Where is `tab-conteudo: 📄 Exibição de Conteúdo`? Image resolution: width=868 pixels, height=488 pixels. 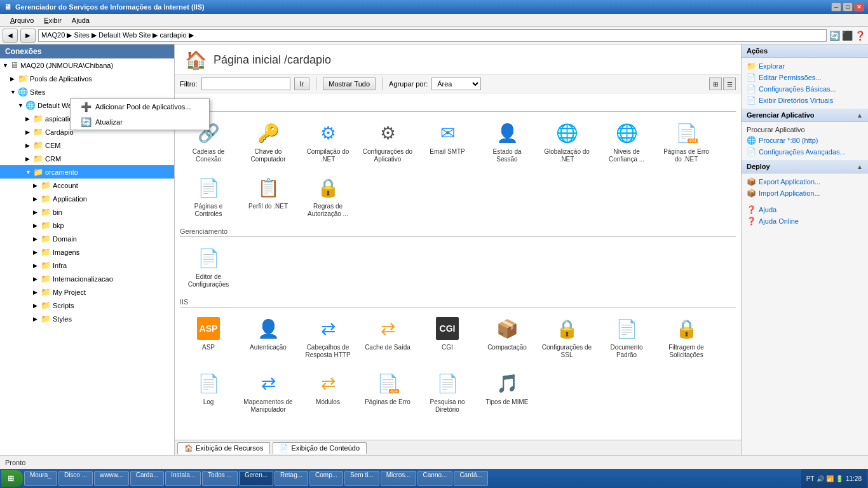
tab-conteudo: 📄 Exibição de Conteúdo is located at coordinates (320, 448).